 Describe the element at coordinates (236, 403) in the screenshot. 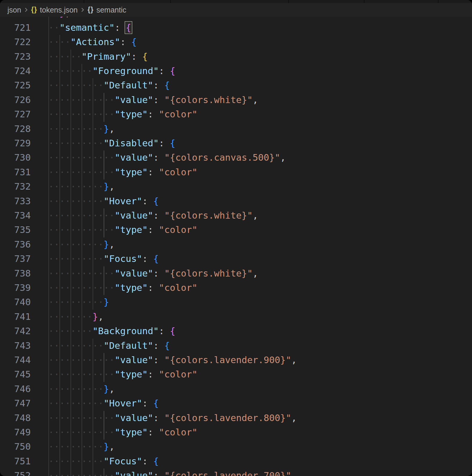

I see `code-line: 747··········"Hover": {` at that location.